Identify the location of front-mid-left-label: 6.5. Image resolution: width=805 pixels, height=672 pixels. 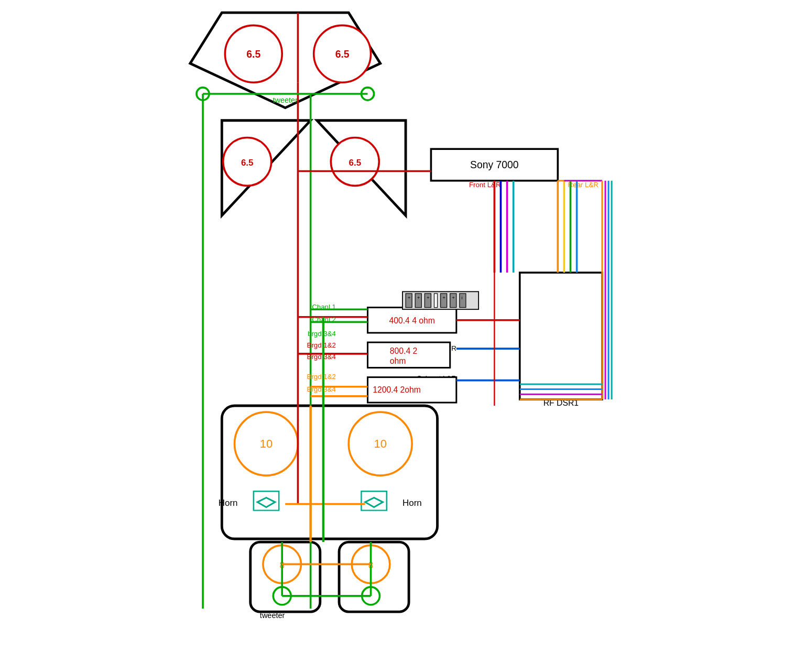
(247, 162).